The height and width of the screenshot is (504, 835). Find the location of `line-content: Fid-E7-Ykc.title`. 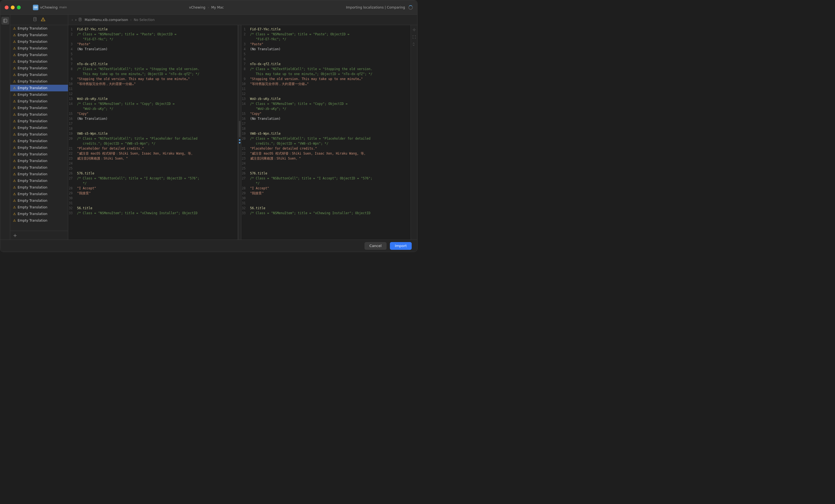

line-content: Fid-E7-Ykc.title is located at coordinates (329, 30).